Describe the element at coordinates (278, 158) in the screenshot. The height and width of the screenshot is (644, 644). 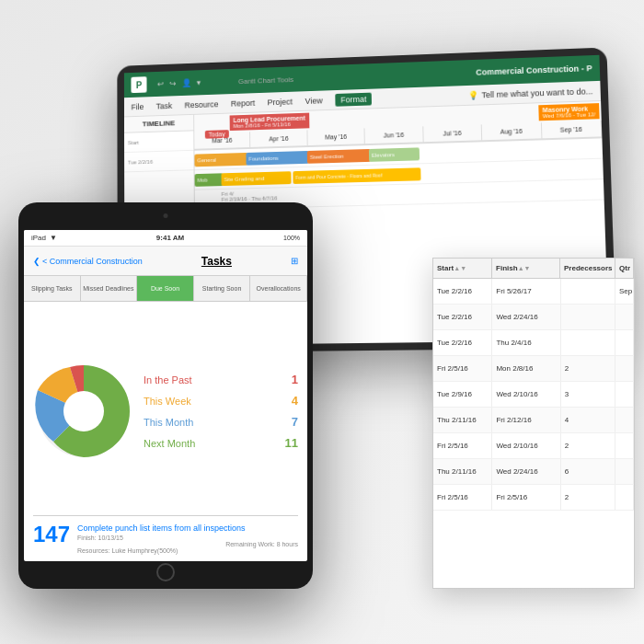
I see `bar-foundations: Foundations` at that location.